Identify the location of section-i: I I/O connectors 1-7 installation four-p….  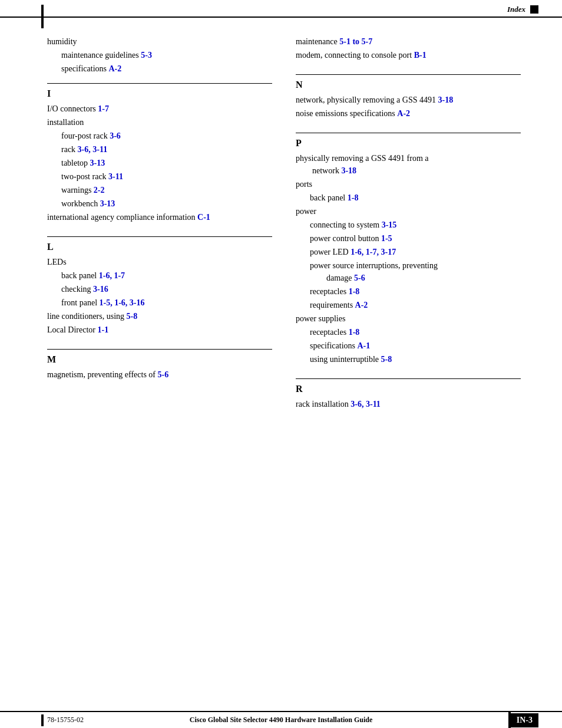
(160, 153).